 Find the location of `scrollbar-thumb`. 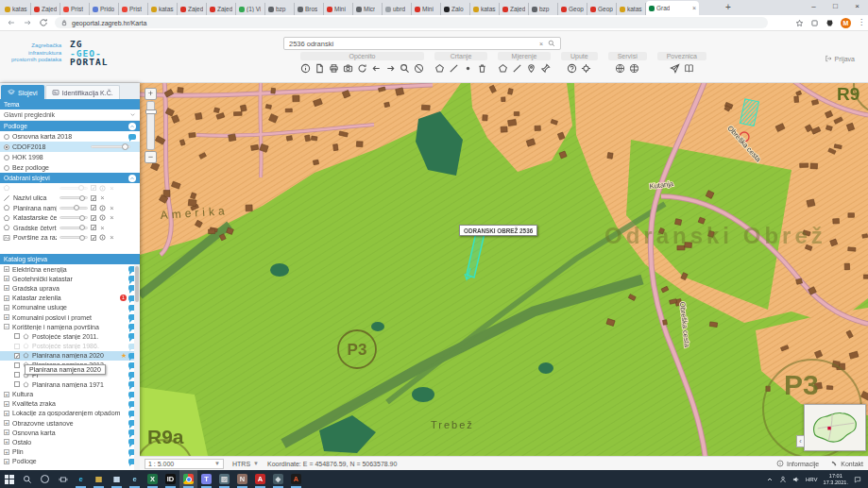

scrollbar-thumb is located at coordinates (137, 284).